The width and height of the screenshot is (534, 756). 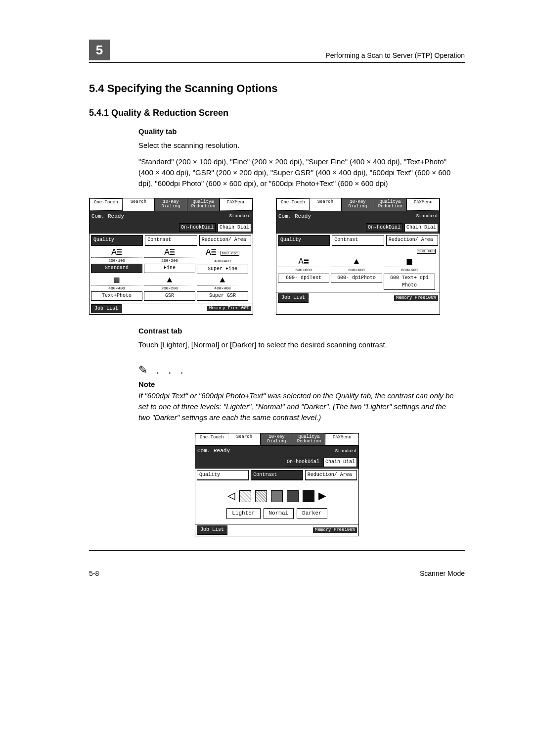 I want to click on contrast-right-icon: ▶, so click(x=322, y=496).